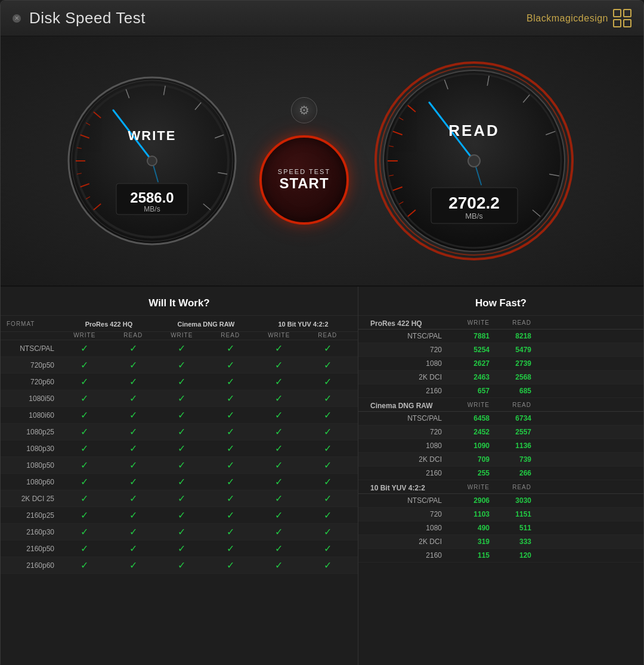 The width and height of the screenshot is (644, 665). I want to click on close-button: ✕, so click(17, 18).